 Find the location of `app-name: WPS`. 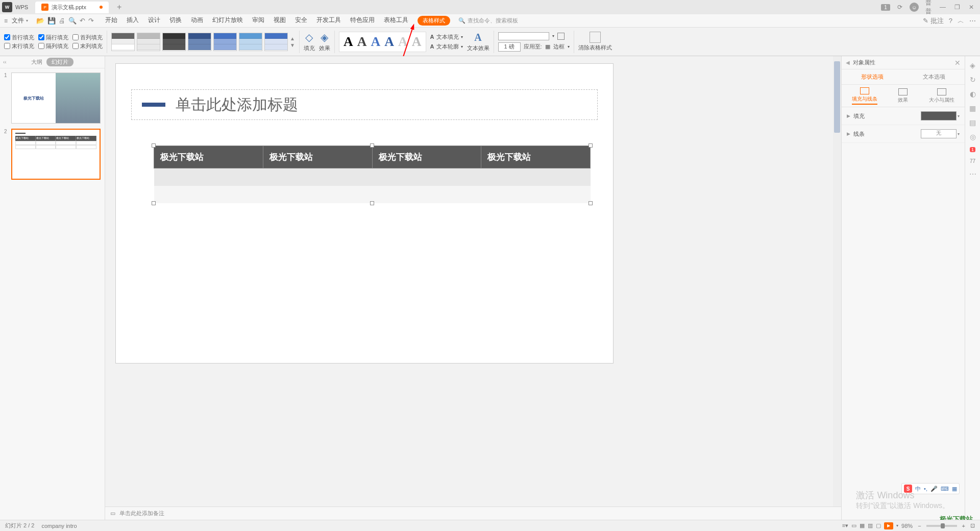

app-name: WPS is located at coordinates (21, 7).